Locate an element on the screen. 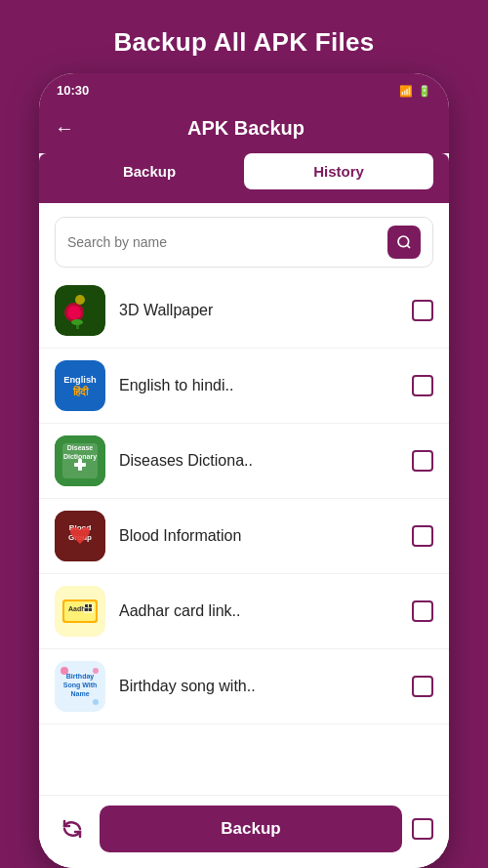 The width and height of the screenshot is (488, 868). list-item: Blood Group Blood Information is located at coordinates (244, 537).